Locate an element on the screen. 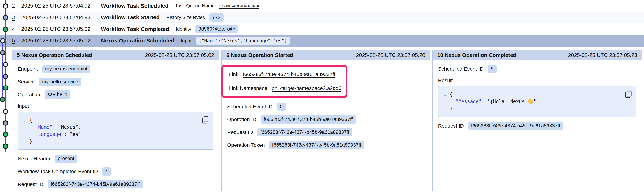 The height and width of the screenshot is (193, 644). field-operation: Operation say-hello is located at coordinates (116, 94).